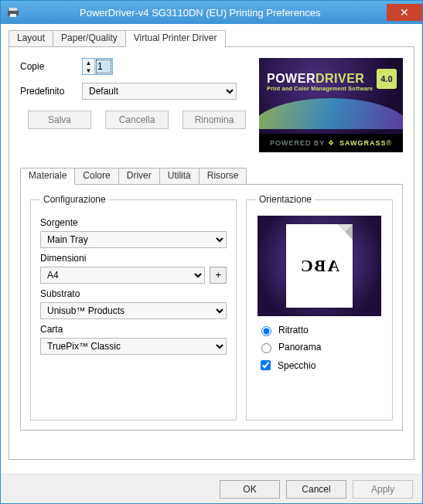  I want to click on tab-risorse: Risorse, so click(223, 176).